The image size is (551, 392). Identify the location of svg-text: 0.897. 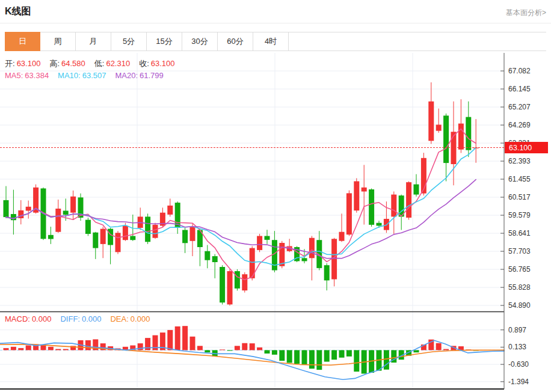
(517, 330).